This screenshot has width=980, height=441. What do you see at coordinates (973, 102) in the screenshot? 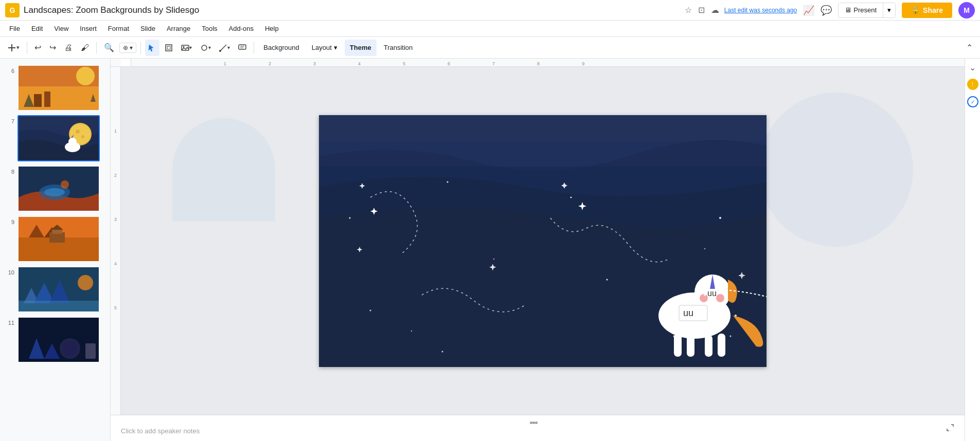
I see `status-icon: ✓` at bounding box center [973, 102].